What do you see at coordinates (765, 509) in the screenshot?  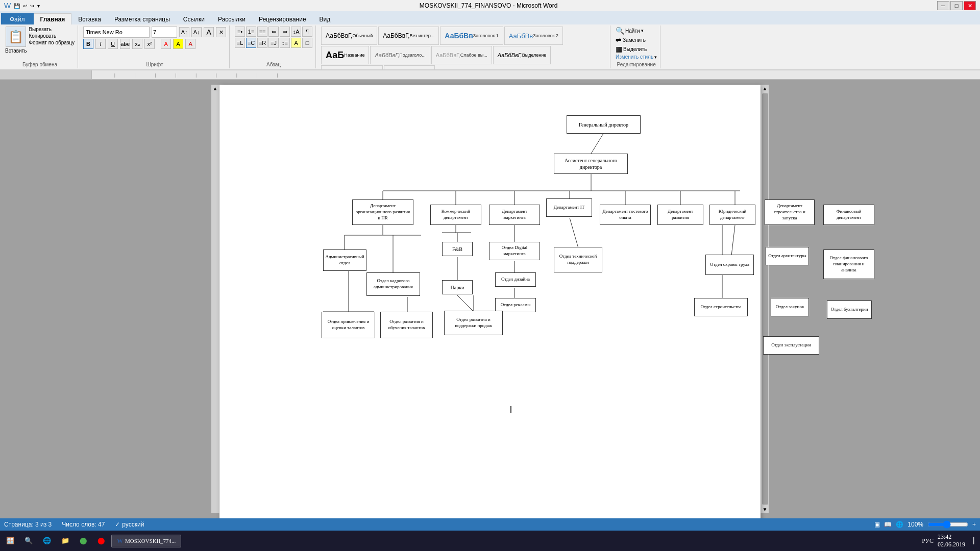 I see `scroll-down-btn: ▼` at bounding box center [765, 509].